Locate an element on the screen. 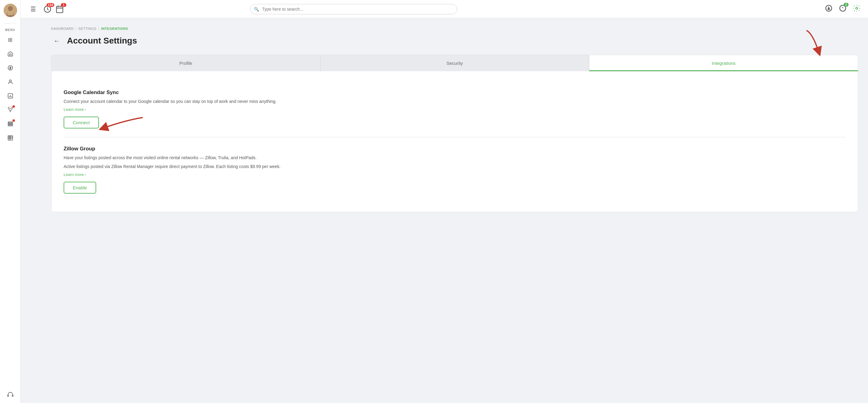  sidebar-item-list is located at coordinates (10, 124).